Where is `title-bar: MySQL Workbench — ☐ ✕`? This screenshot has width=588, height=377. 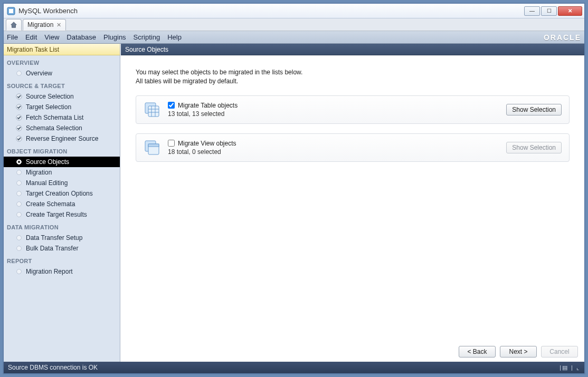
title-bar: MySQL Workbench — ☐ ✕ is located at coordinates (294, 11).